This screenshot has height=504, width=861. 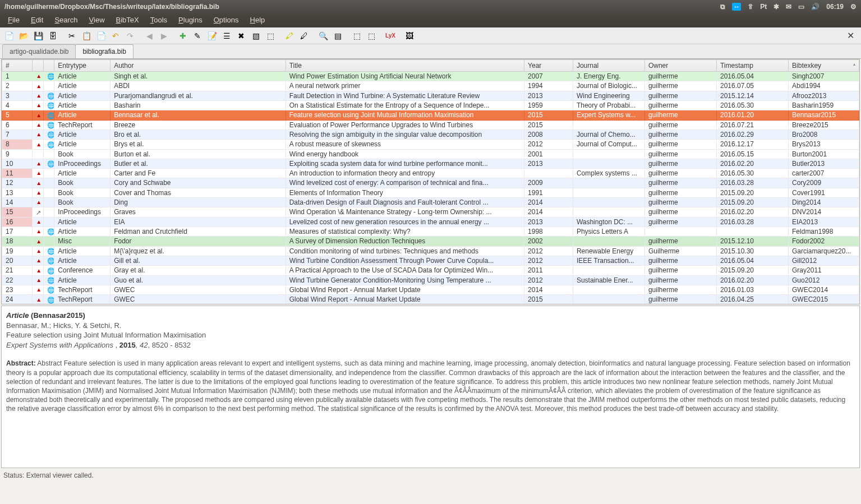 What do you see at coordinates (776, 7) in the screenshot?
I see `bluetooth-icon: ✱` at bounding box center [776, 7].